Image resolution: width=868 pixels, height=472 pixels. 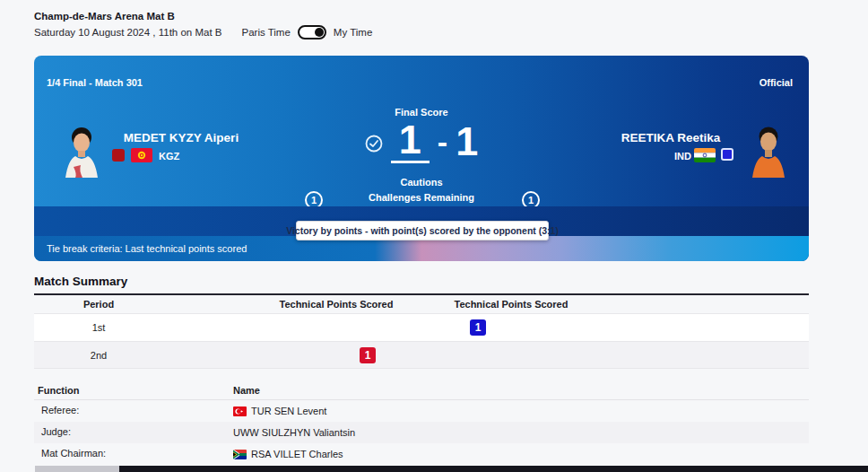 What do you see at coordinates (511, 304) in the screenshot?
I see `col-blue-points: Technical Points Scored` at bounding box center [511, 304].